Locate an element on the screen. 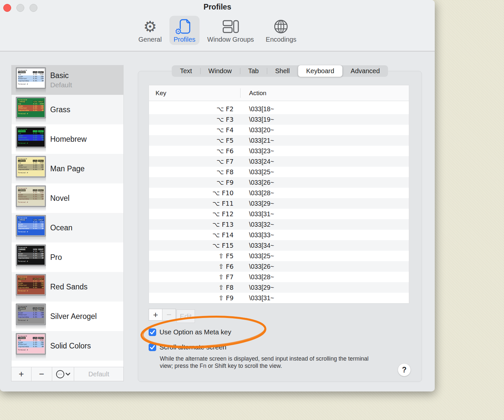 The image size is (504, 420). table-row: ⌥ F13\033[32~ is located at coordinates (279, 224).